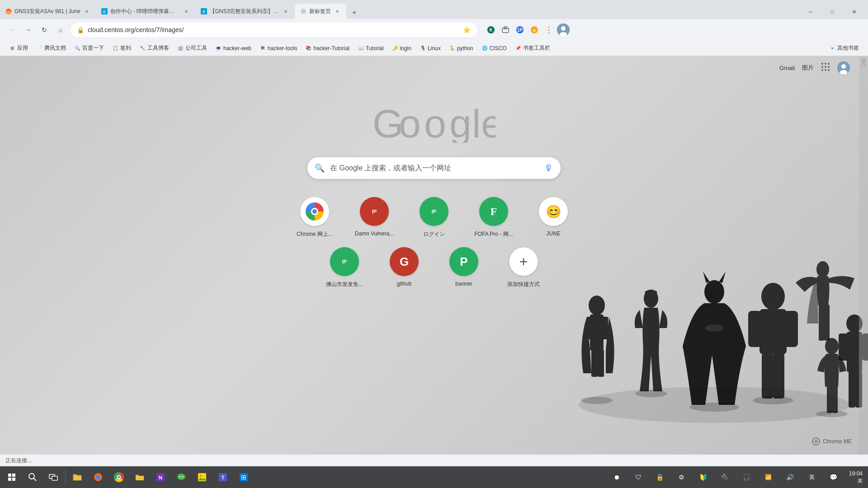 Image resolution: width=868 pixels, height=488 pixels. Describe the element at coordinates (812, 477) in the screenshot. I see `taskbar-ime: 英` at that location.